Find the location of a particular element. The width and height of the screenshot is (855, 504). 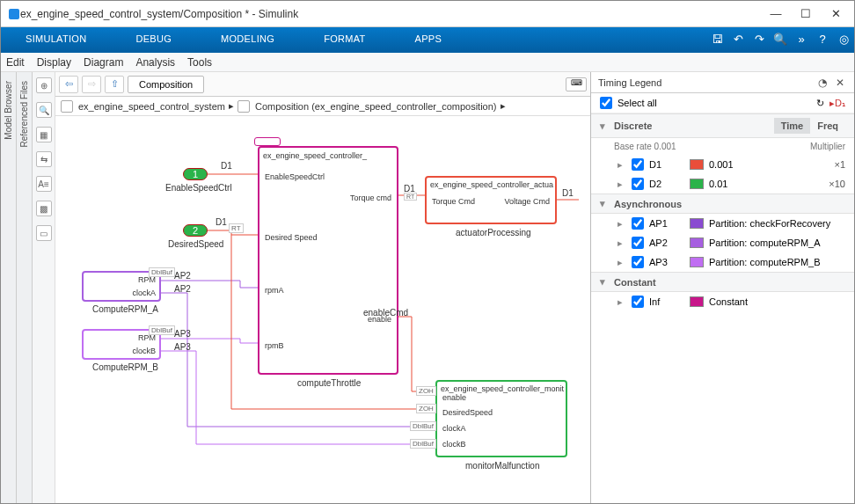

save-icon: 🖫 is located at coordinates (717, 39).